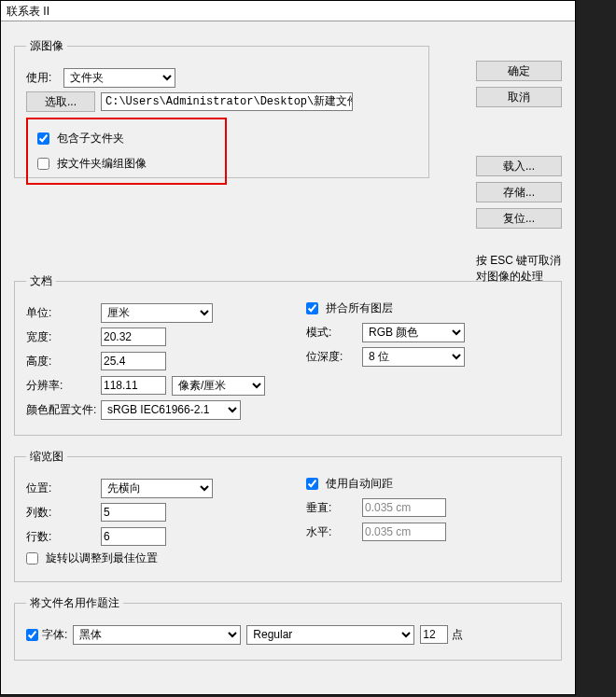 Image resolution: width=616 pixels, height=697 pixels. What do you see at coordinates (330, 634) in the screenshot?
I see `font-style-select: Regular` at bounding box center [330, 634].